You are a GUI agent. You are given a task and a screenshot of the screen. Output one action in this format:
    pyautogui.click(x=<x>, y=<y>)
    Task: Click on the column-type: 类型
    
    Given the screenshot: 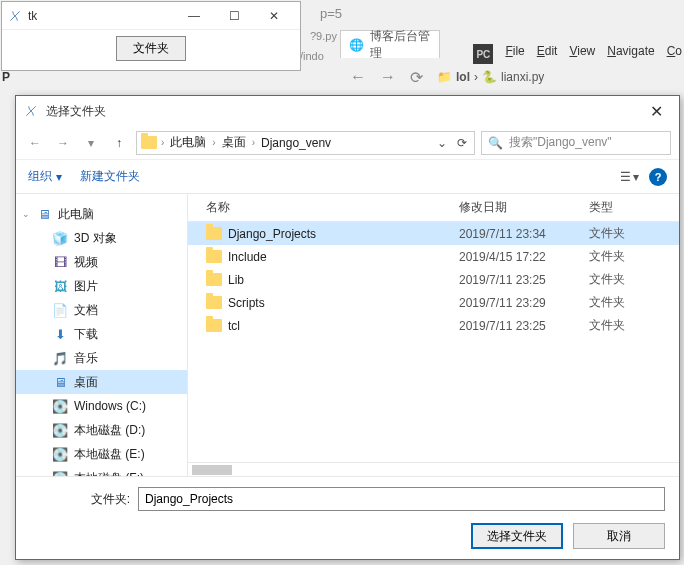 What is the action you would take?
    pyautogui.click(x=634, y=208)
    